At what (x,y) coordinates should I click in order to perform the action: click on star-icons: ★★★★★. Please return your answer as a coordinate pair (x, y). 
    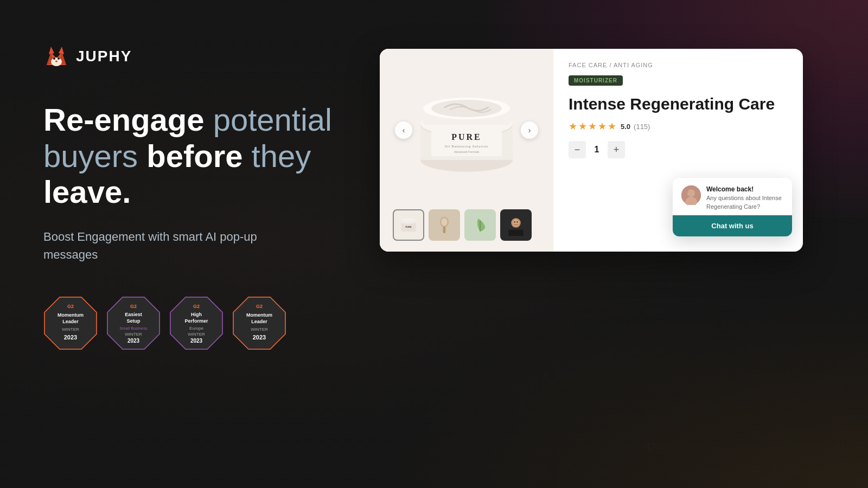
    Looking at the image, I should click on (593, 126).